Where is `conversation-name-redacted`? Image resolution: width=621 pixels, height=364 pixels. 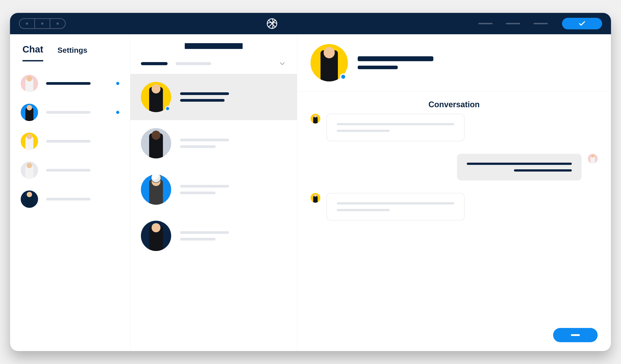 conversation-name-redacted is located at coordinates (396, 59).